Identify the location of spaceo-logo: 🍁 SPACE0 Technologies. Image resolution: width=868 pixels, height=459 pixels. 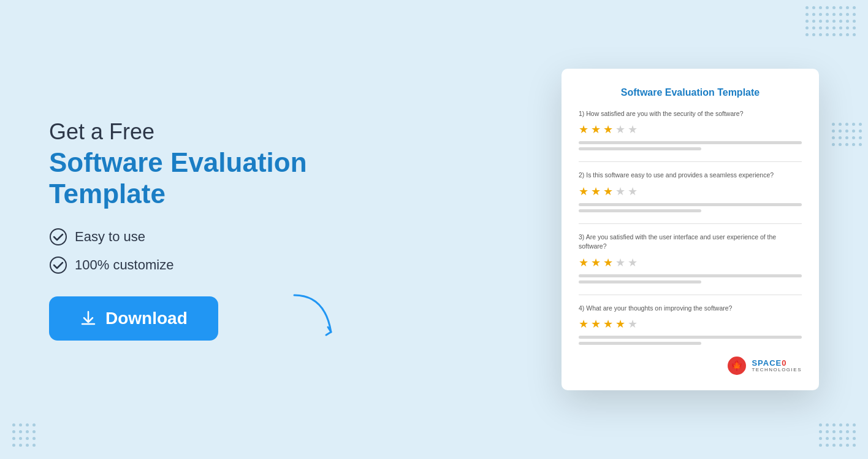
(690, 366).